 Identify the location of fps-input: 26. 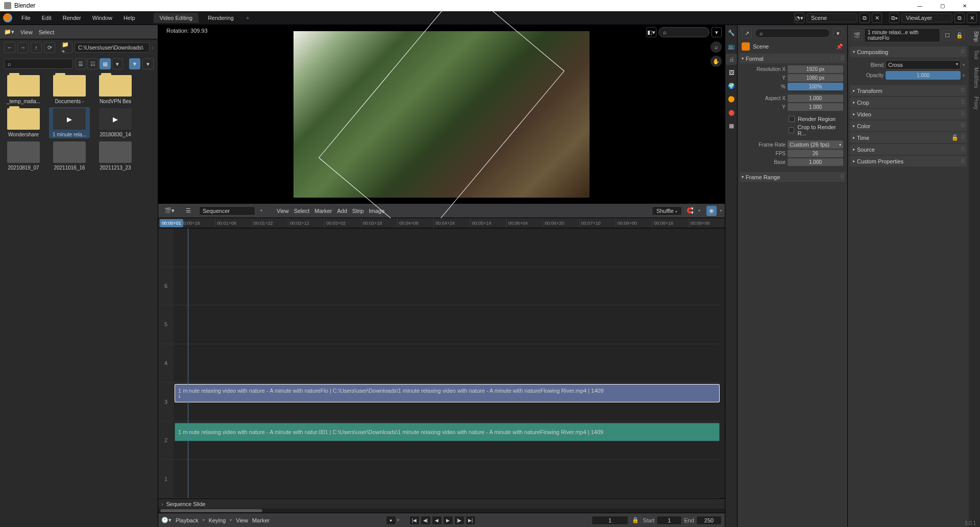
(816, 153).